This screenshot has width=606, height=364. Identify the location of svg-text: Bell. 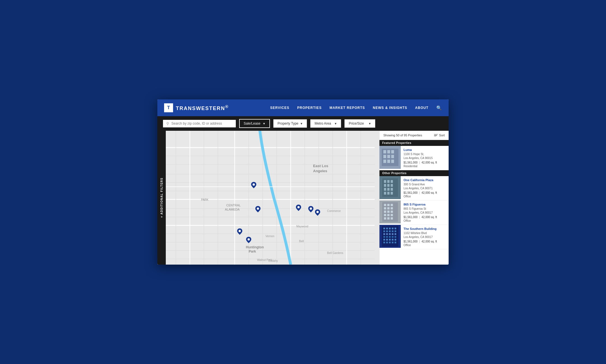
(301, 241).